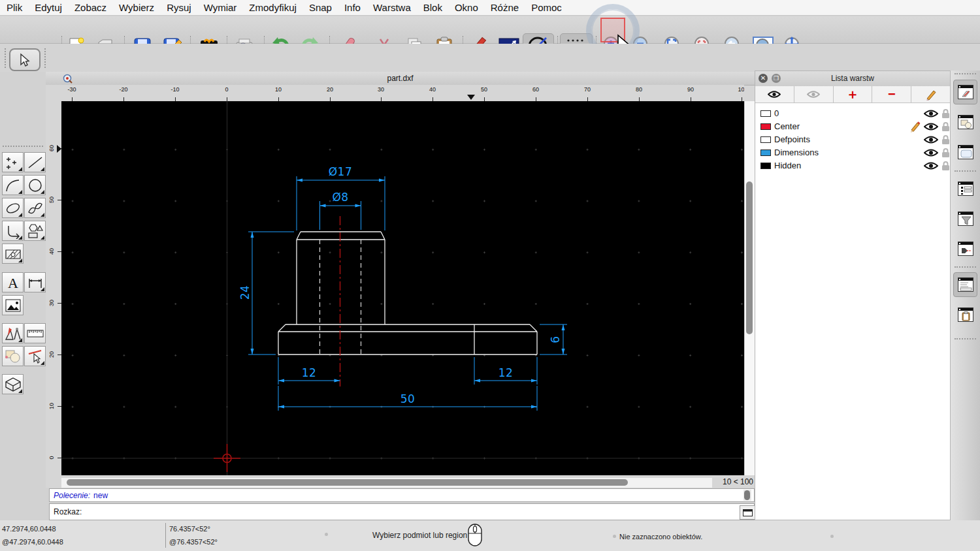 Image resolution: width=980 pixels, height=551 pixels. I want to click on edit-layer-button, so click(930, 95).